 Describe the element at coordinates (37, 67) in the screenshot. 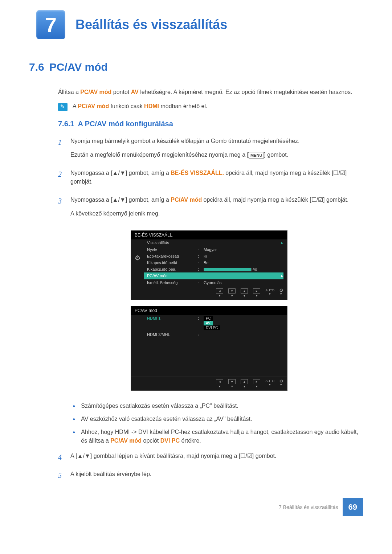

I see `section-number: 7.6` at that location.